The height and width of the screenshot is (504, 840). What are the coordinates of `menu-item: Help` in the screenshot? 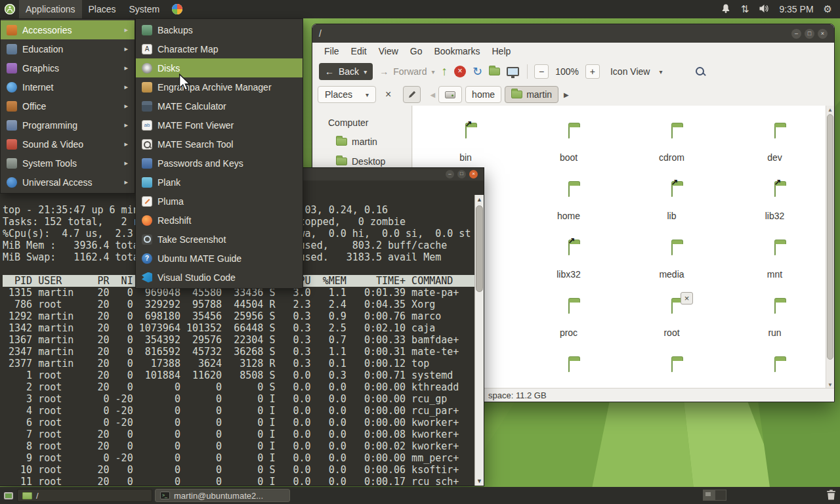 It's located at (501, 51).